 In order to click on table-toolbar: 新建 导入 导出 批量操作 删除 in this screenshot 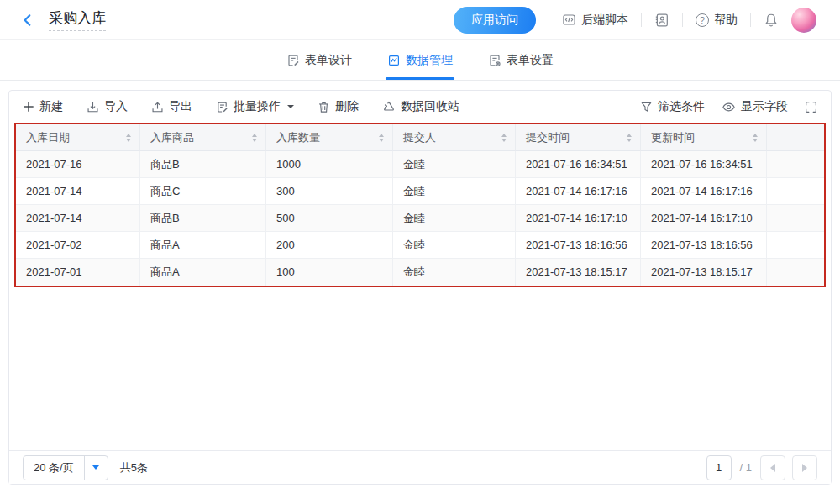, I will do `click(420, 107)`.